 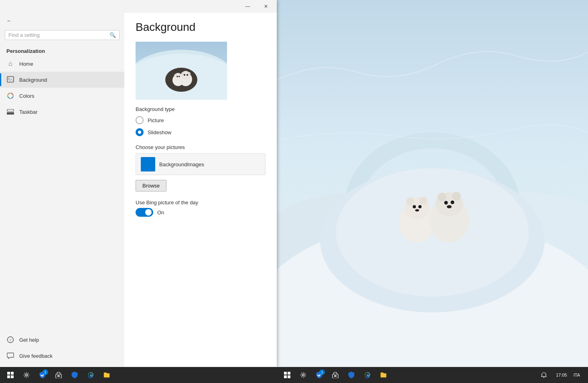 What do you see at coordinates (156, 120) in the screenshot?
I see `radio-picture-label: Picture` at bounding box center [156, 120].